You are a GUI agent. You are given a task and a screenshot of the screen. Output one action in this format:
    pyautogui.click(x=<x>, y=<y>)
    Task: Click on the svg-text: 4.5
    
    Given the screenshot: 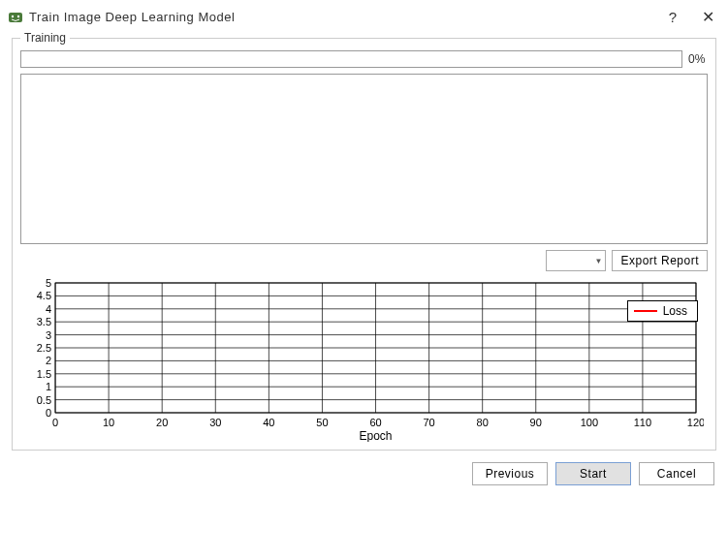 What is the action you would take?
    pyautogui.click(x=45, y=296)
    